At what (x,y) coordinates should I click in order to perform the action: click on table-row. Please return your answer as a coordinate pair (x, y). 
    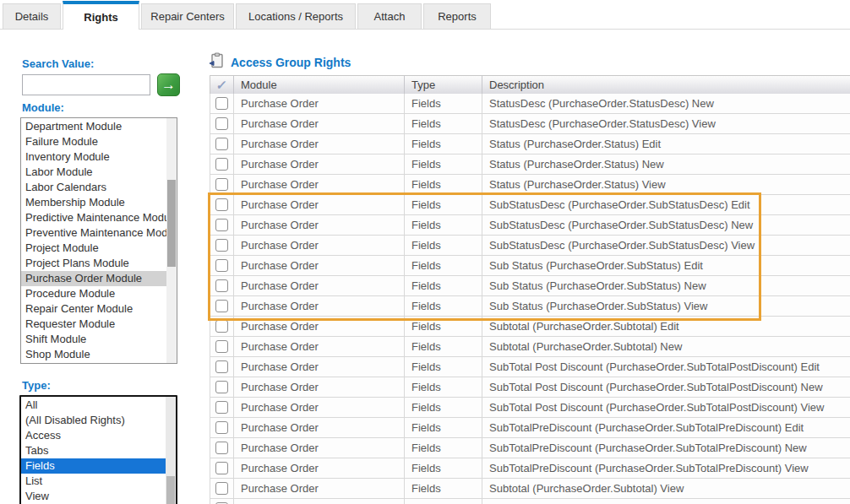
    Looking at the image, I should click on (530, 501).